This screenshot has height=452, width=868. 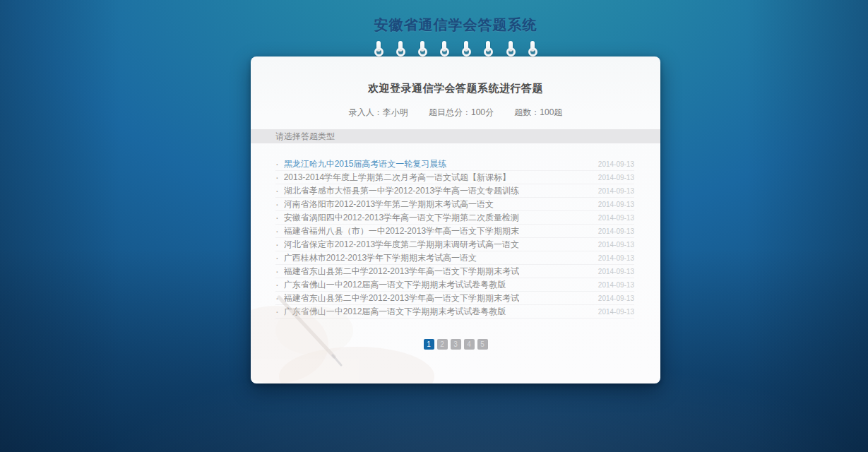 I want to click on binder-pins, so click(x=456, y=52).